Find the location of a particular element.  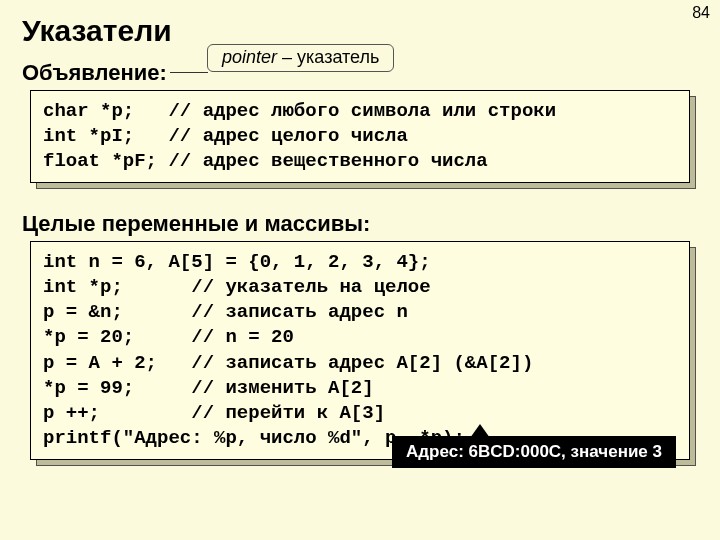

pointer-callout: pointer – указатель is located at coordinates (300, 58).